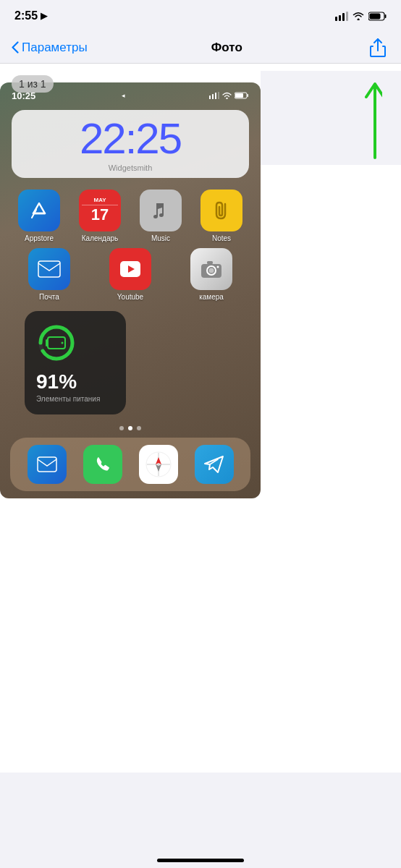  Describe the element at coordinates (49, 275) in the screenshot. I see `app-mail: Почта` at that location.